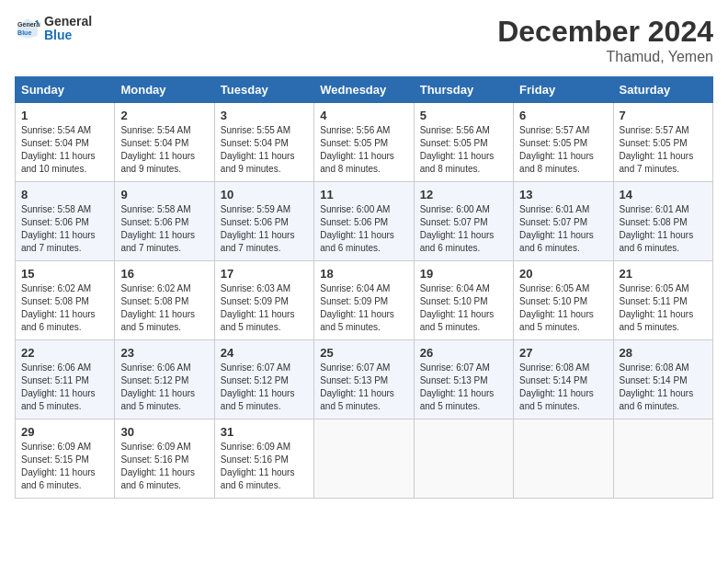 The image size is (728, 563). I want to click on header-wednesday: Wednesday, so click(364, 90).